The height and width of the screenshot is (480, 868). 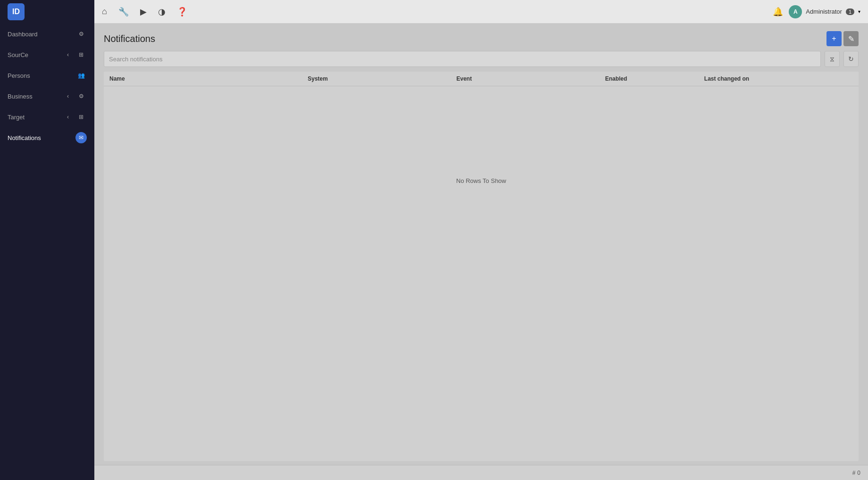 I want to click on topnav-right: 🔔 A Administrator 1 ▾, so click(x=817, y=12).